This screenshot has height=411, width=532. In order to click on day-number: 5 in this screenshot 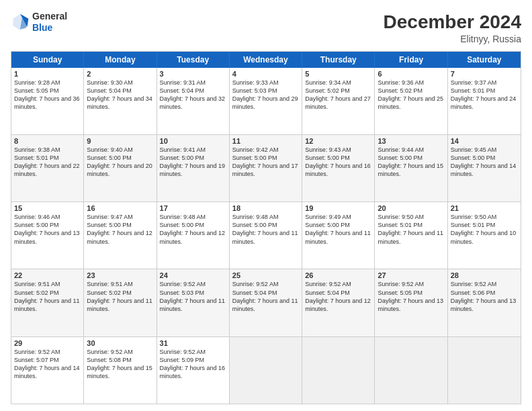, I will do `click(339, 74)`.